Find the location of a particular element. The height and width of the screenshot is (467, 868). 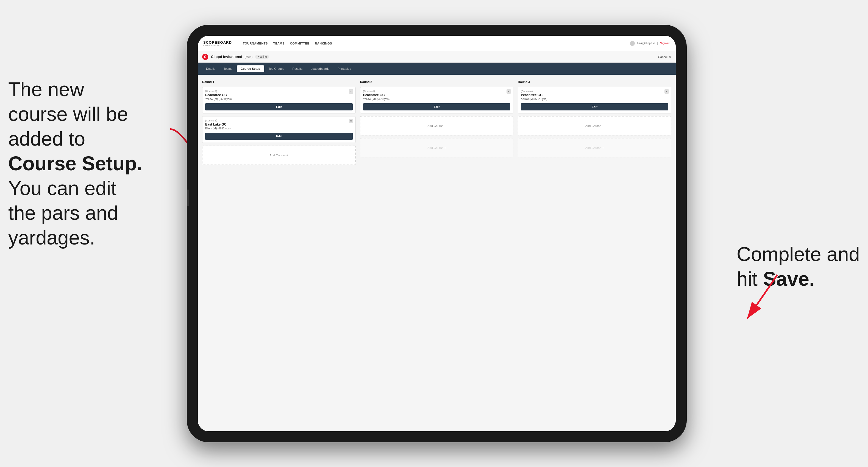

tab-course-setup: Course Setup is located at coordinates (251, 69).